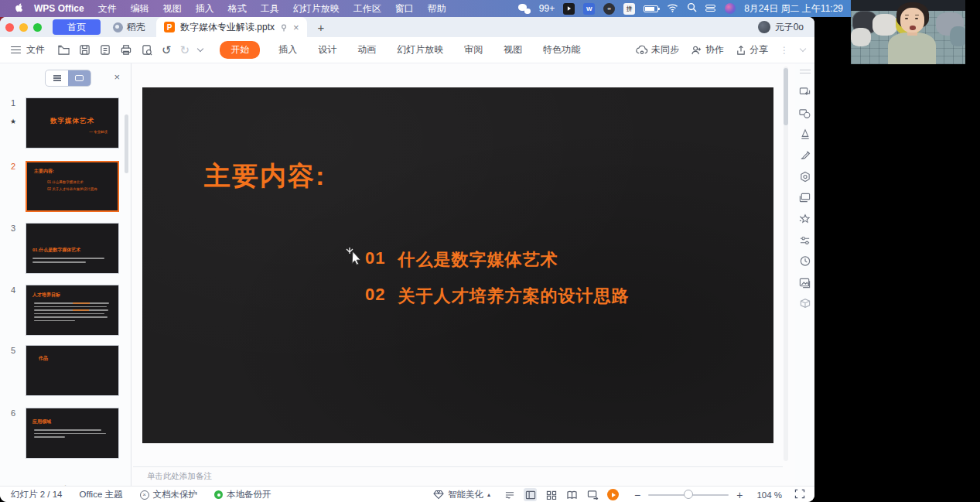 The height and width of the screenshot is (502, 980). Describe the element at coordinates (316, 9) in the screenshot. I see `menu-slideshow: 幻灯片放映` at that location.